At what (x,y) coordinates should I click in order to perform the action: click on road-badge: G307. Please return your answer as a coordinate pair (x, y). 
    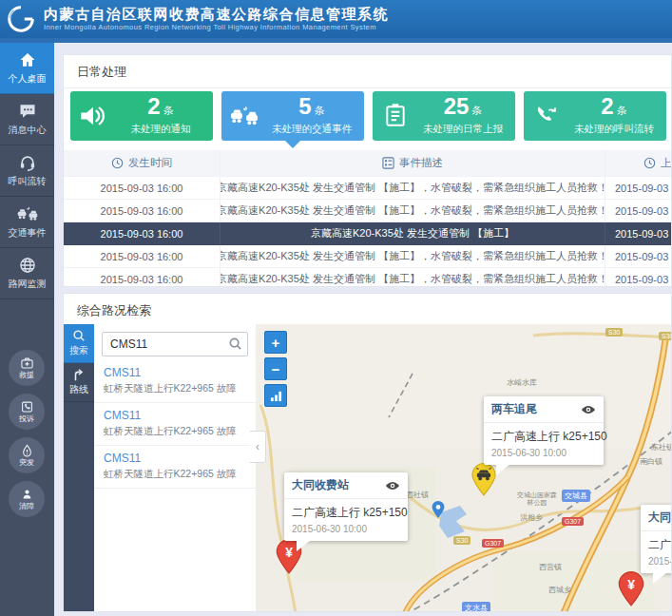
    Looking at the image, I should click on (572, 521).